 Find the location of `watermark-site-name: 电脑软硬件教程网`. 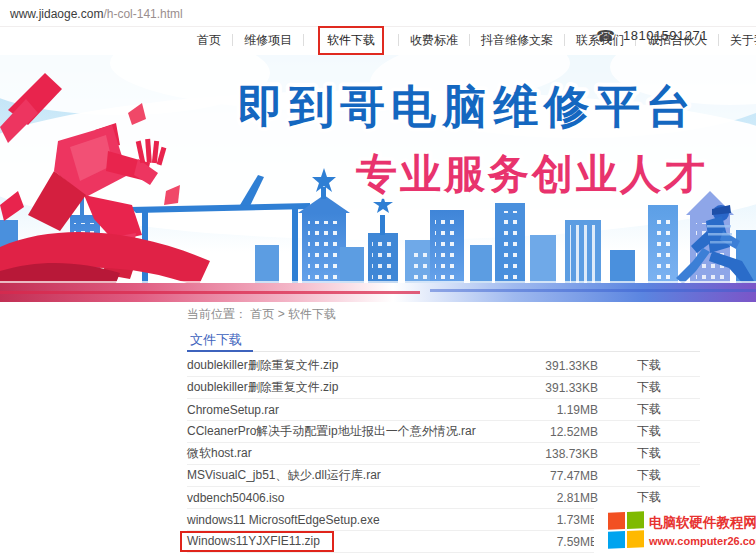

watermark-site-name: 电脑软硬件教程网 is located at coordinates (702, 523).